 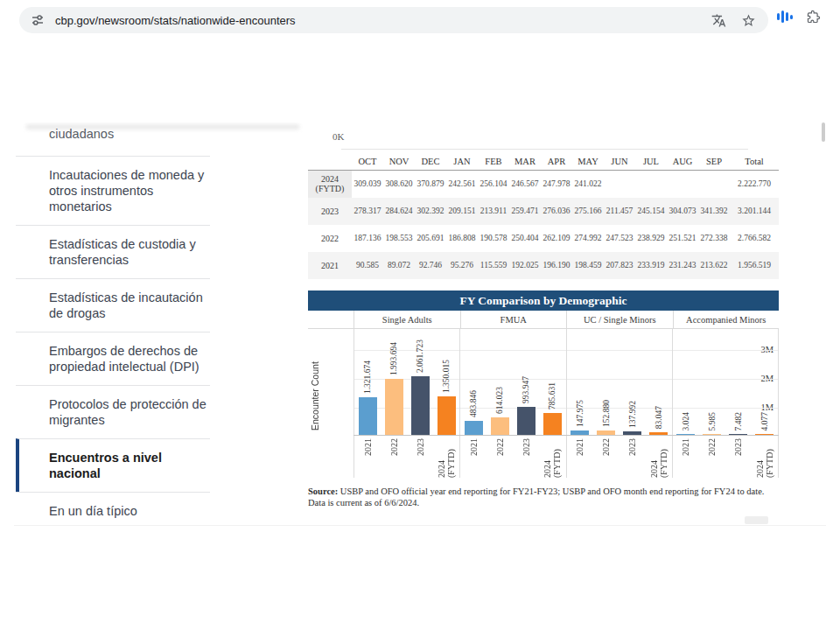 What do you see at coordinates (113, 191) in the screenshot?
I see `sidebar-item: Incautaciones de moneda y otros instrume…` at bounding box center [113, 191].